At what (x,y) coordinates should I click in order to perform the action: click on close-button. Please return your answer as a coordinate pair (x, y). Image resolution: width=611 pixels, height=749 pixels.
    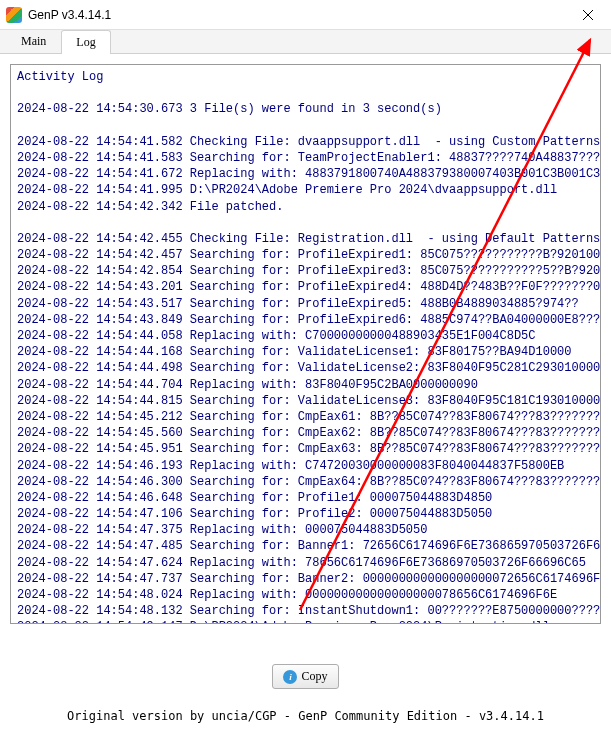
    Looking at the image, I should click on (588, 14).